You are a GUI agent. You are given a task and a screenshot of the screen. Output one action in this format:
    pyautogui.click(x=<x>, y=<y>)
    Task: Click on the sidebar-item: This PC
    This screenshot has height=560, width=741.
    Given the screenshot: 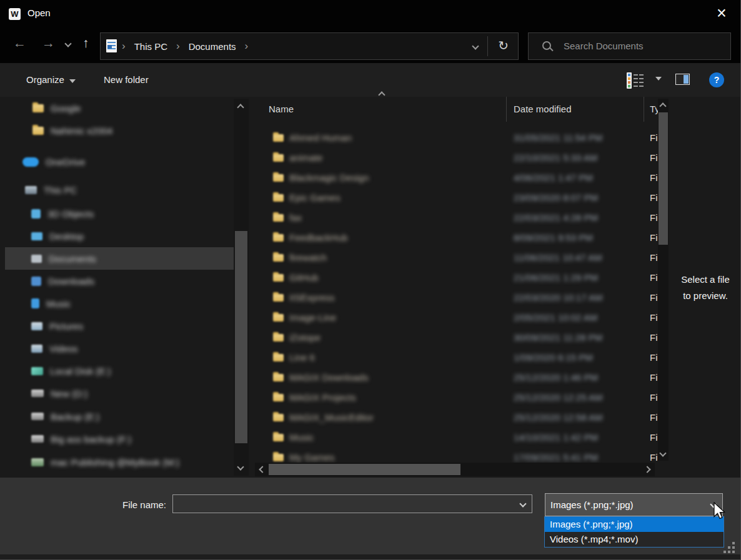 What is the action you would take?
    pyautogui.click(x=119, y=190)
    